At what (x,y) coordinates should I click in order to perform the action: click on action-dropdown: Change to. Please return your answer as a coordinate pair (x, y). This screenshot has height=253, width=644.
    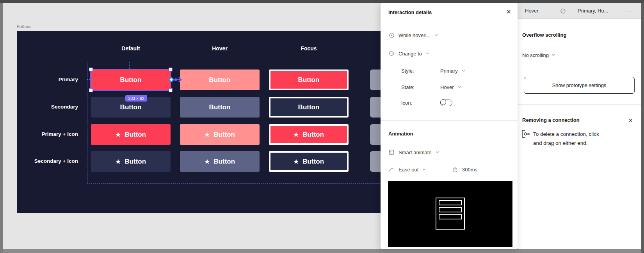
    Looking at the image, I should click on (409, 53).